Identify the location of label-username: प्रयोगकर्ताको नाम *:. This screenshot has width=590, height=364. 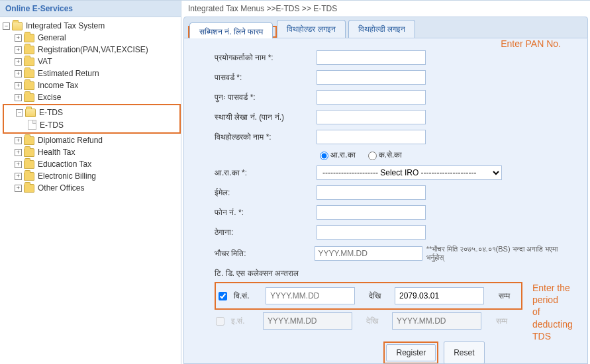
(266, 58).